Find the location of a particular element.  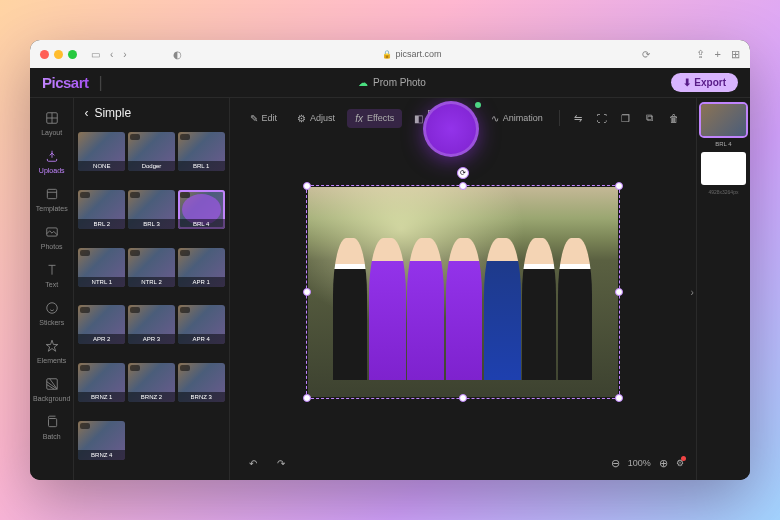

rotate-handle: ⟳ is located at coordinates (463, 173).